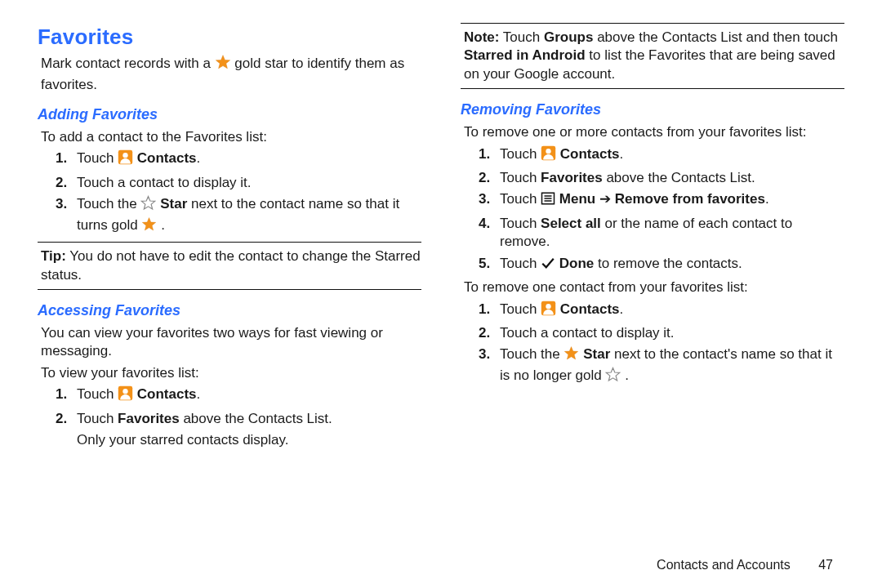 This screenshot has width=882, height=588. I want to click on removing-lead: To remove one or more contacts from your…, so click(654, 132).